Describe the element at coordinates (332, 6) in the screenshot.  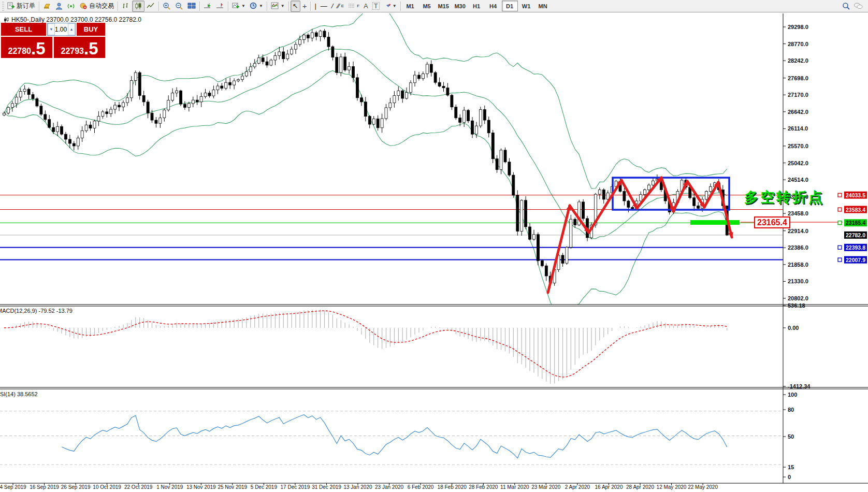
I see `trendline-tool: /` at that location.